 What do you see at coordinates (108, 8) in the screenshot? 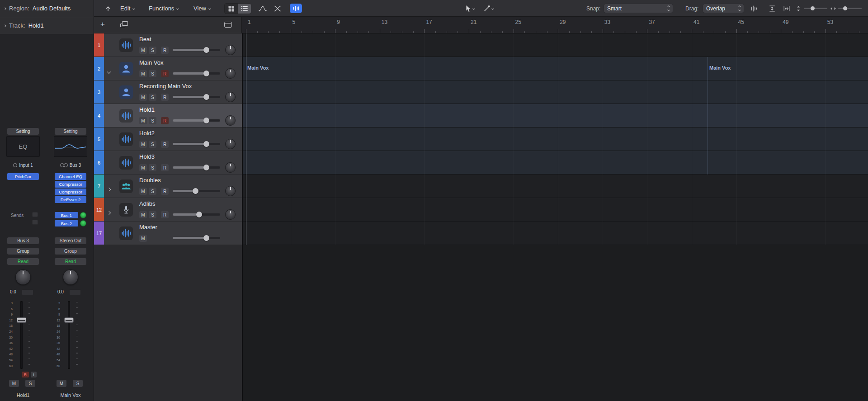
I see `back-icon` at bounding box center [108, 8].